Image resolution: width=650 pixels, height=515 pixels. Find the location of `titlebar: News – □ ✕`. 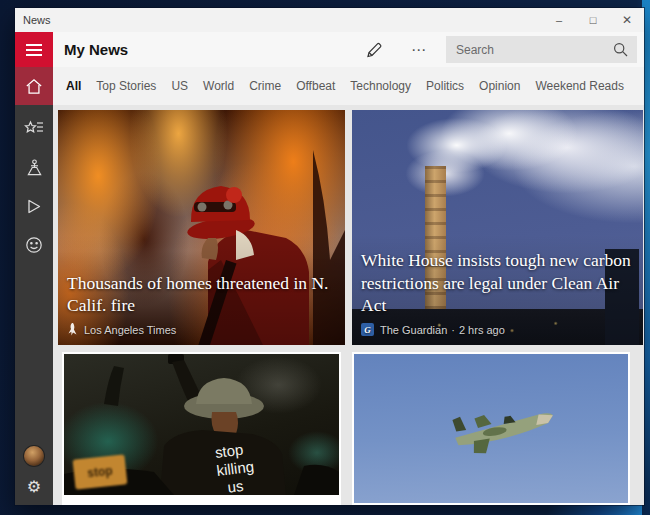

titlebar: News – □ ✕ is located at coordinates (330, 20).